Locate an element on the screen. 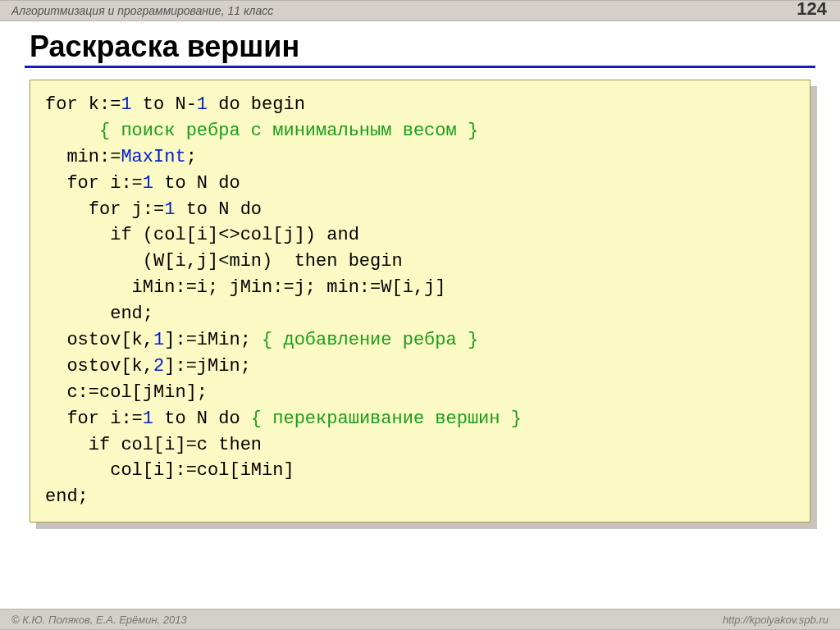  code-line: (W[i,j]<min) then begin is located at coordinates (224, 261).